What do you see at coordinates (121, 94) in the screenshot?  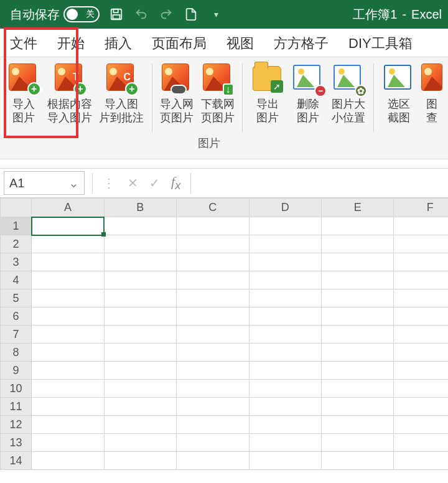 I see `import-to-comment-button: C+ 导入图 片到批注` at bounding box center [121, 94].